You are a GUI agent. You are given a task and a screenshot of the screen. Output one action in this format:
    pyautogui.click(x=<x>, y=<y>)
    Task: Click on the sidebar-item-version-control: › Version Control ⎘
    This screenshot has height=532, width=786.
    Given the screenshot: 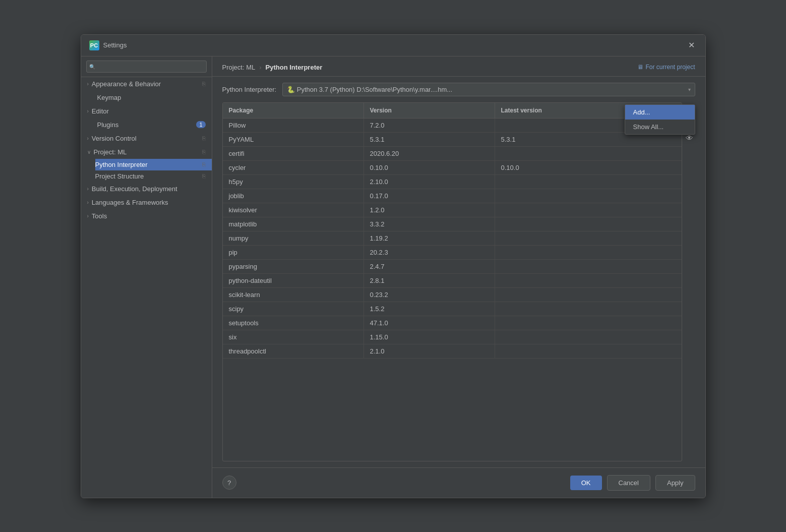 What is the action you would take?
    pyautogui.click(x=146, y=138)
    